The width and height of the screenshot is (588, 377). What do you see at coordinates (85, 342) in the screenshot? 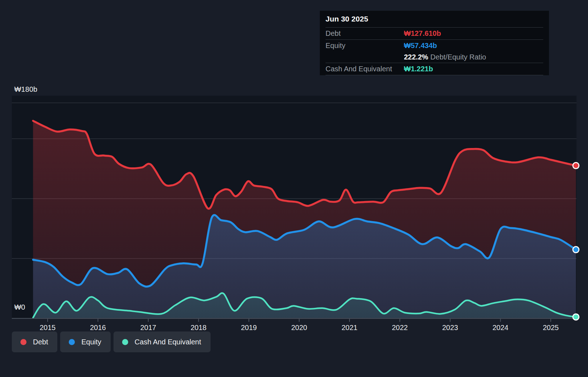
I see `legend-item-equity: Equity` at bounding box center [85, 342].